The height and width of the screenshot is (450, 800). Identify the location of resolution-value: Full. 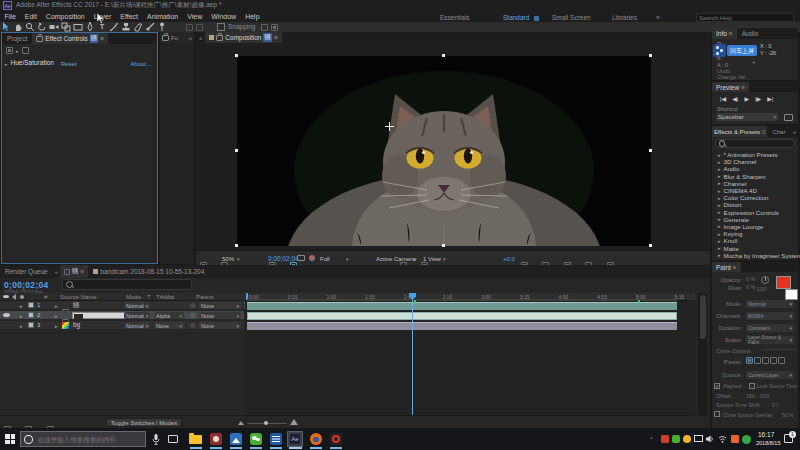
(325, 259).